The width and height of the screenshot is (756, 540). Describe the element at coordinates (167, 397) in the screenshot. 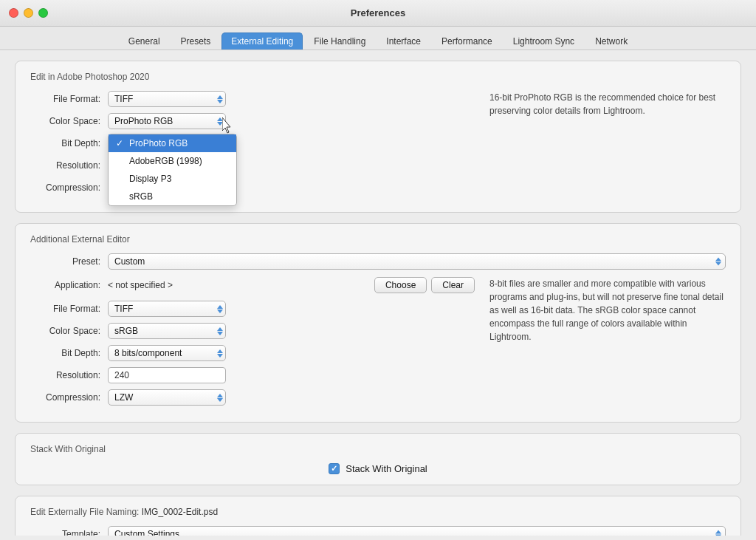

I see `ae-compression-select: LZW` at that location.